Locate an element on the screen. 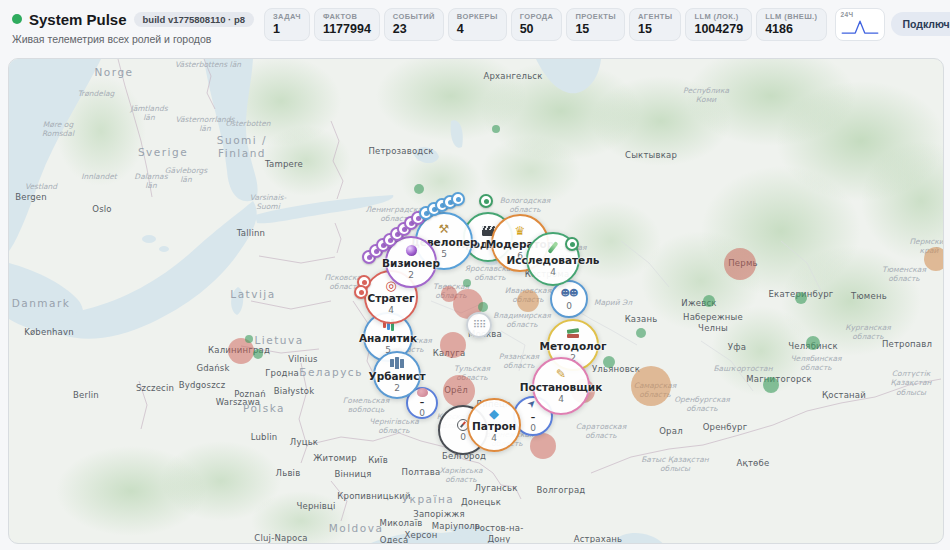 The image size is (950, 550). marker-producer-director: ✎Постановщик4 is located at coordinates (561, 386).